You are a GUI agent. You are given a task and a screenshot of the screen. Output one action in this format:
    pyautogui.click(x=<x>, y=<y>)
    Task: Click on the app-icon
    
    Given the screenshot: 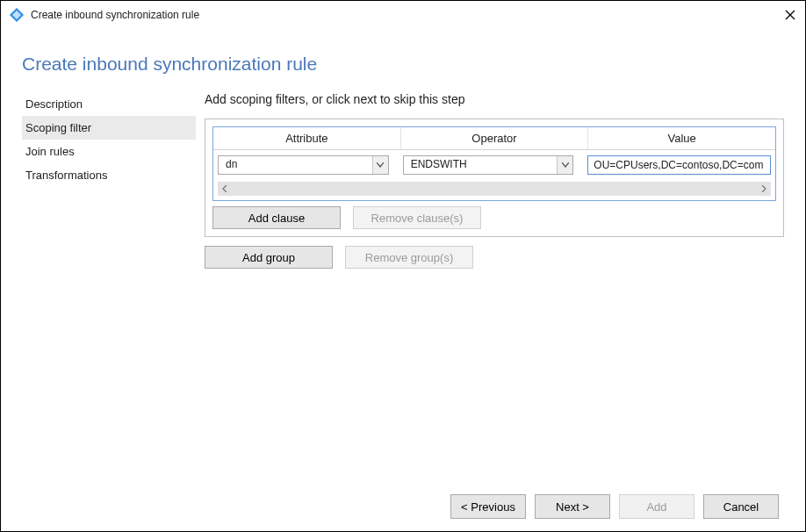 What is the action you would take?
    pyautogui.click(x=17, y=15)
    